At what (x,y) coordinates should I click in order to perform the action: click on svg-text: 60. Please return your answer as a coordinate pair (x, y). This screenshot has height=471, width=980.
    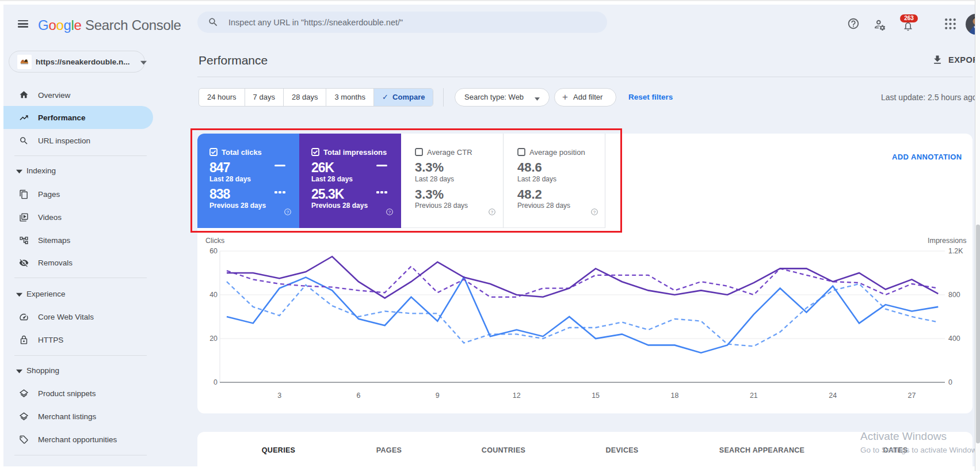
    Looking at the image, I should click on (213, 251).